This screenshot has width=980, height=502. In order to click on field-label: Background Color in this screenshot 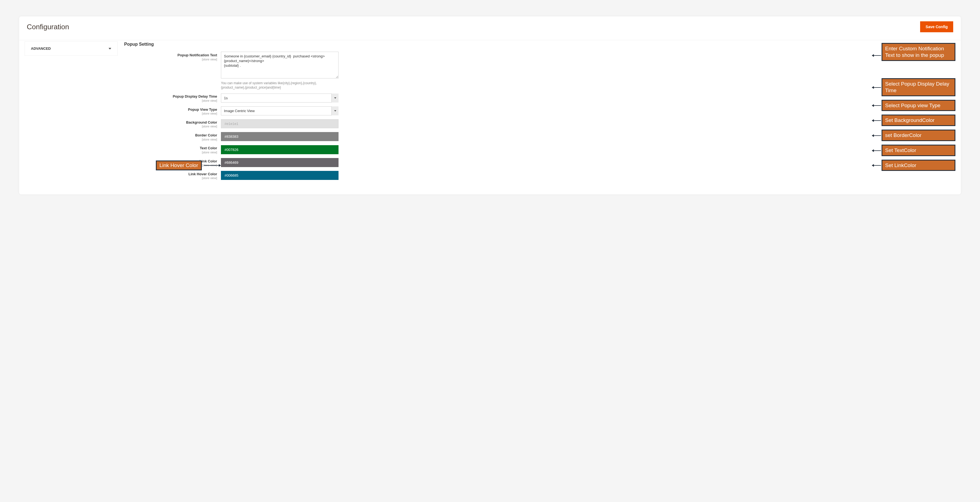, I will do `click(202, 122)`.